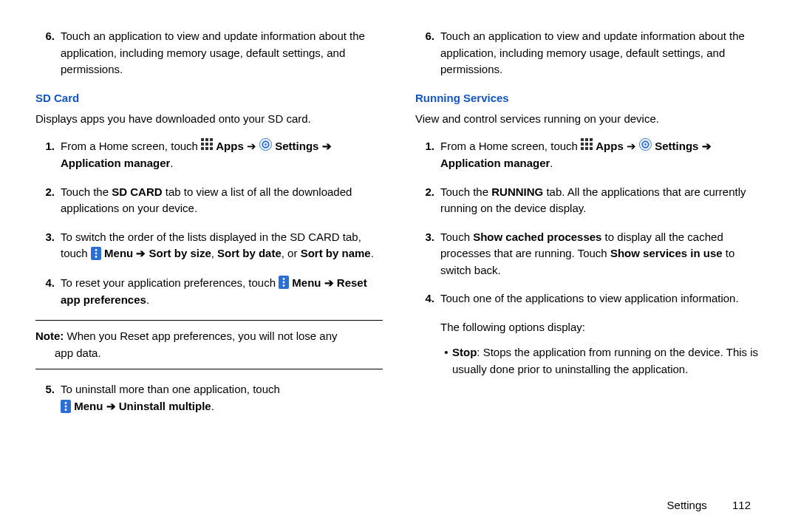 The image size is (798, 532). I want to click on list-item: 3. To switch the order of the lists disp…, so click(209, 246).